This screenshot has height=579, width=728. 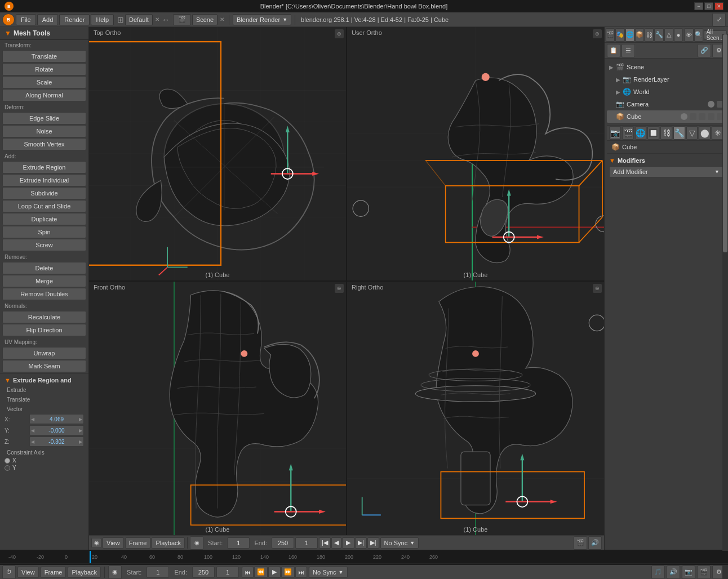 I want to click on prop-object: 🔲, so click(x=654, y=133).